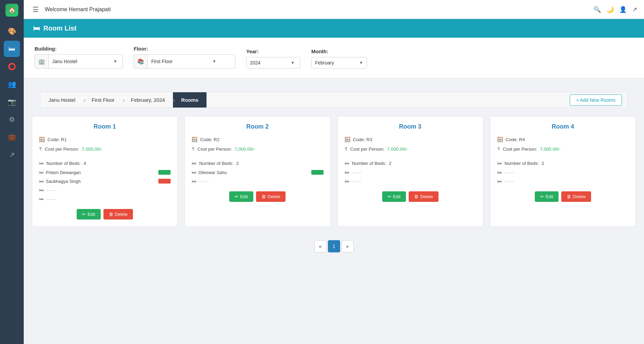 The width and height of the screenshot is (644, 344). What do you see at coordinates (563, 127) in the screenshot?
I see `room-4-title: Room 4` at bounding box center [563, 127].